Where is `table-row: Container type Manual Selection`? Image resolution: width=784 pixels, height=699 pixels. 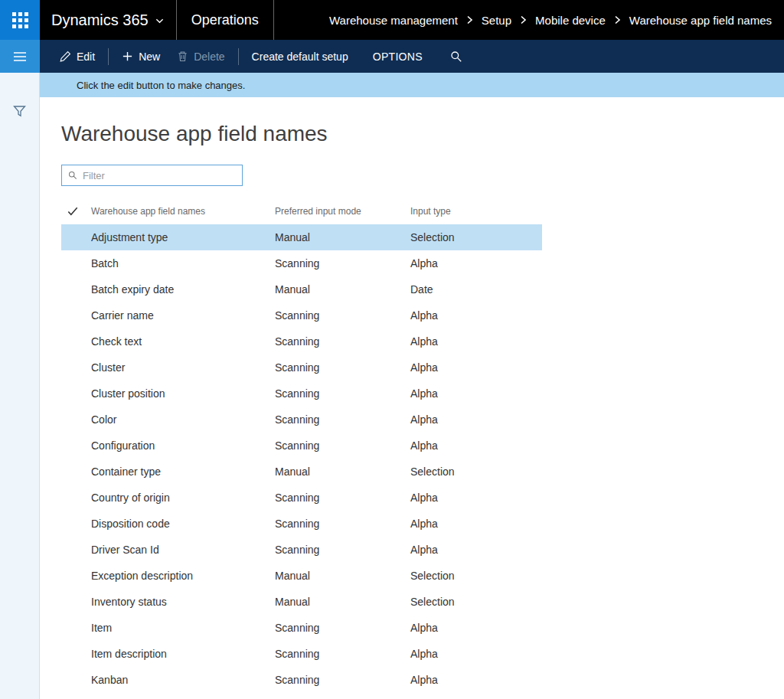 table-row: Container type Manual Selection is located at coordinates (302, 472).